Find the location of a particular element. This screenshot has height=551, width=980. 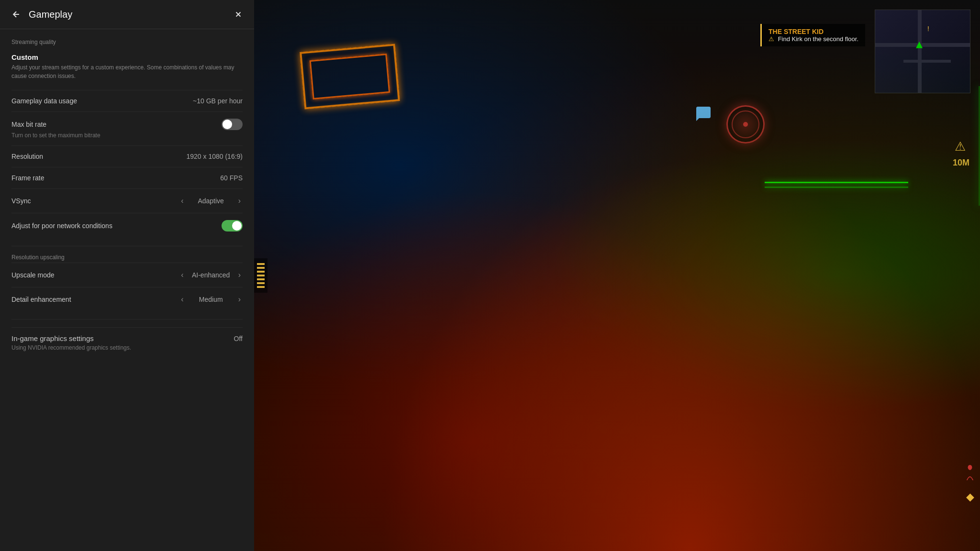

frame-rate-value: 60 FPS is located at coordinates (232, 178).